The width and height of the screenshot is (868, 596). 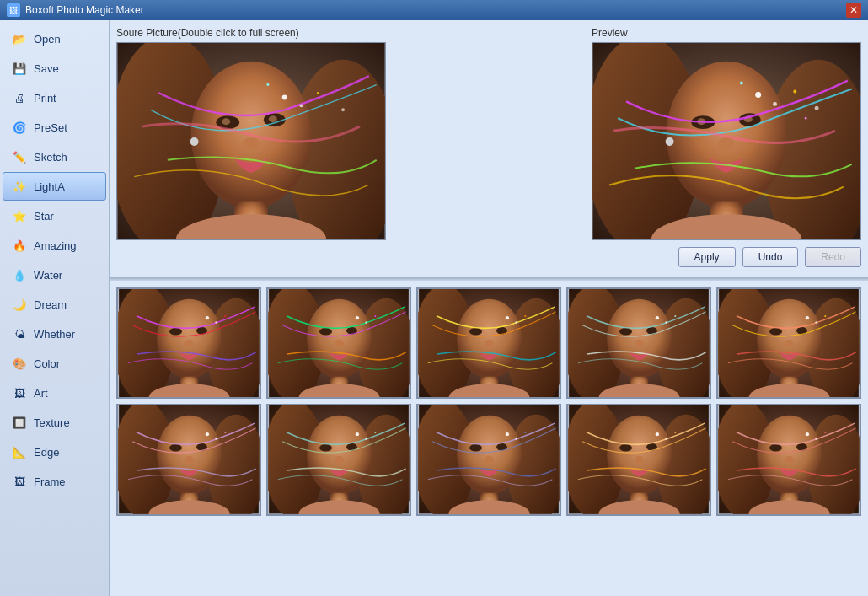 What do you see at coordinates (251, 133) in the screenshot?
I see `source-section: Soure Picture(Double click to full scree…` at bounding box center [251, 133].